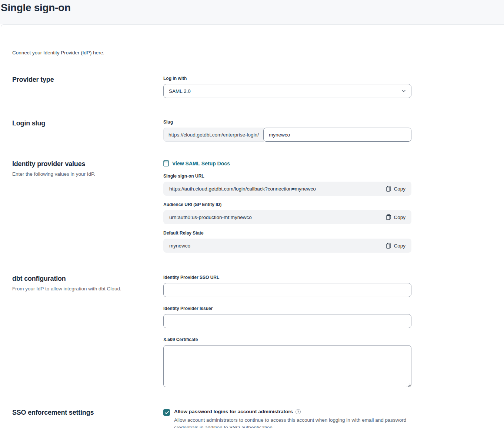 This screenshot has height=428, width=504. I want to click on provider-type-heading: Provider type, so click(88, 80).